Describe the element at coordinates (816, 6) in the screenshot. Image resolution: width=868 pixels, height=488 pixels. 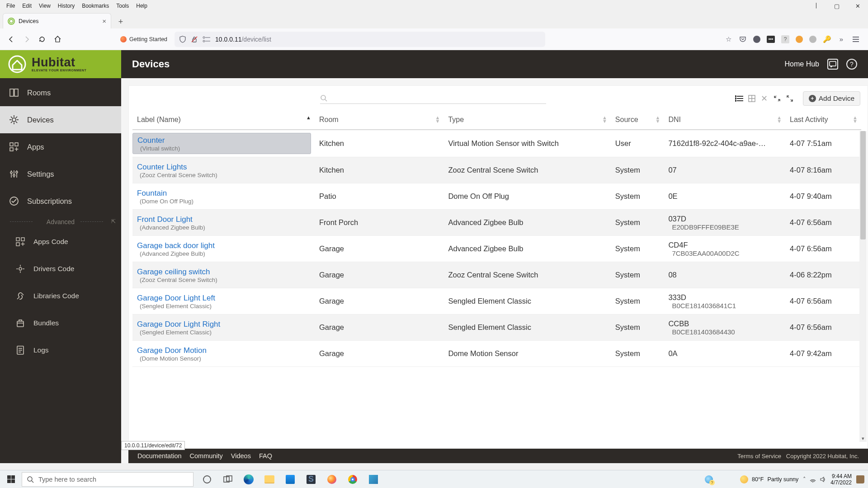
I see `window-minimize: 〡` at that location.